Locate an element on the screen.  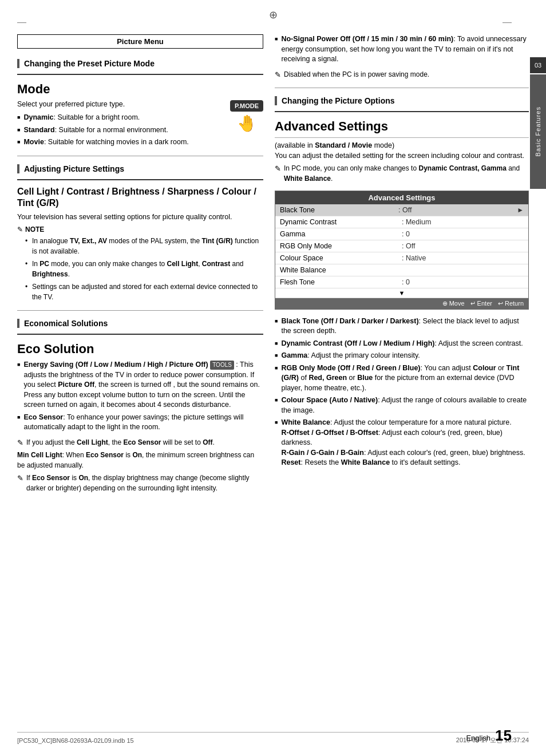
preset-section-line is located at coordinates (140, 74).